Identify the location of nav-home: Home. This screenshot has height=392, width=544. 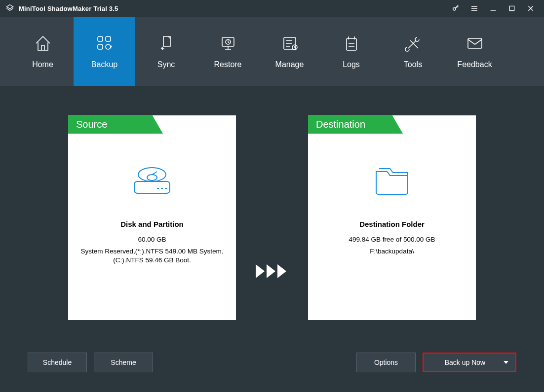
(42, 51).